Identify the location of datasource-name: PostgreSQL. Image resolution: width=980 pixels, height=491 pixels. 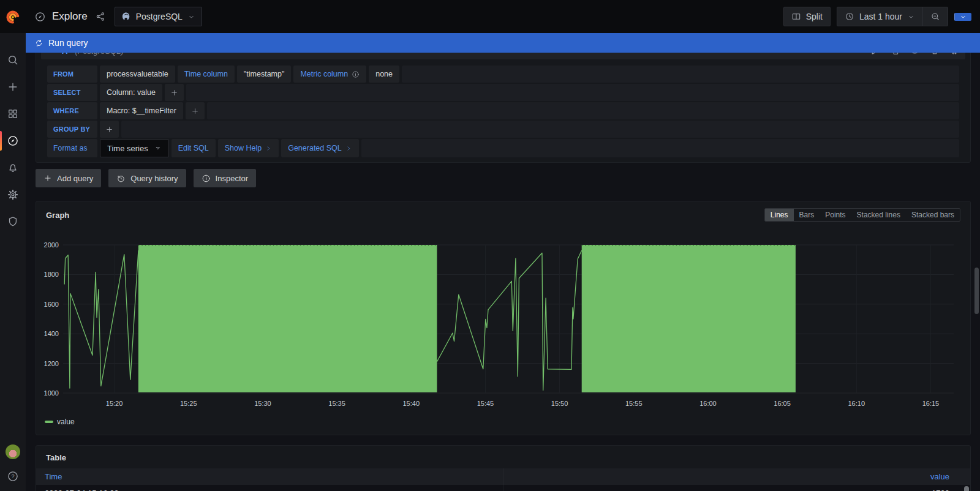
(159, 17).